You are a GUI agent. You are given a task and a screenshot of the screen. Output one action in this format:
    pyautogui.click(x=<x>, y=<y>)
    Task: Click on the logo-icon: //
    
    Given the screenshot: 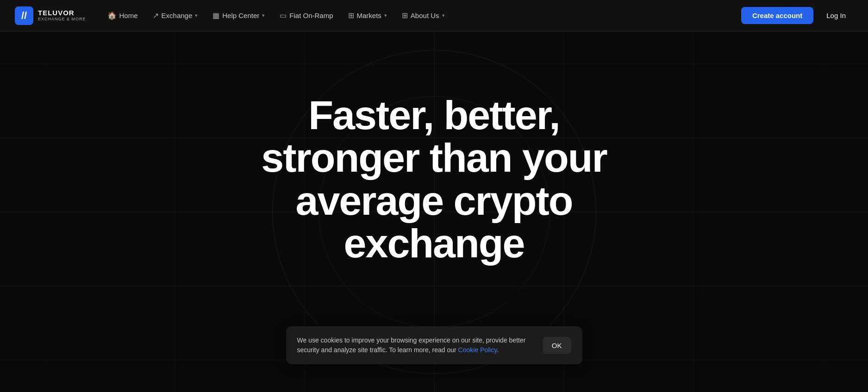 What is the action you would take?
    pyautogui.click(x=24, y=16)
    